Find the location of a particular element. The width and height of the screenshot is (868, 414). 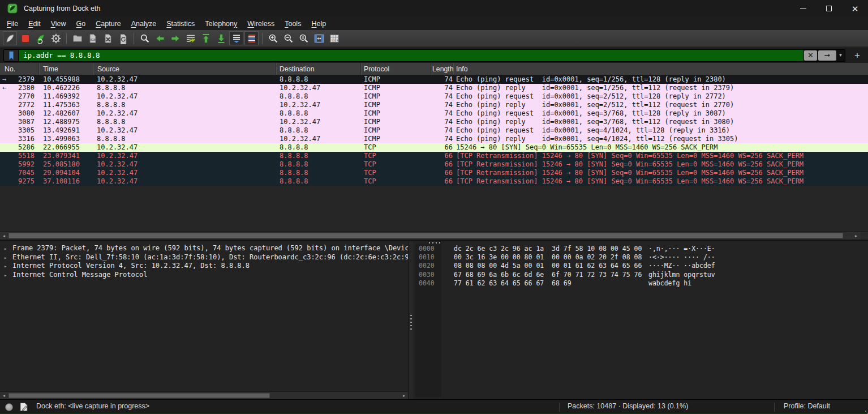

colorize-icon is located at coordinates (251, 39).